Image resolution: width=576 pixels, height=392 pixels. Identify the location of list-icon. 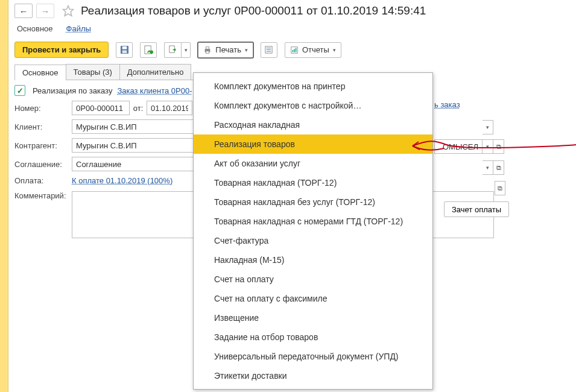
(269, 49).